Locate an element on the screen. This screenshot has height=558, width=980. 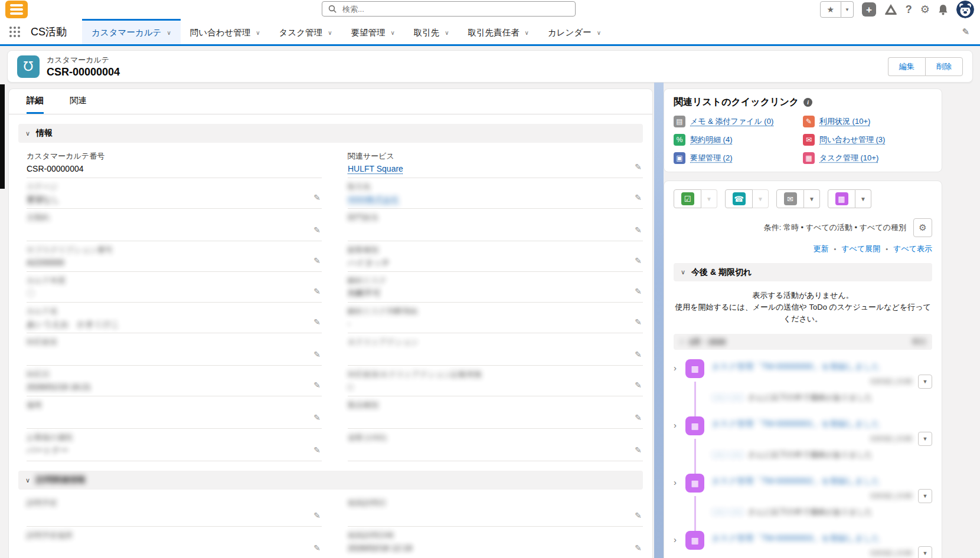
log-a-call-button: ☎ is located at coordinates (739, 199).